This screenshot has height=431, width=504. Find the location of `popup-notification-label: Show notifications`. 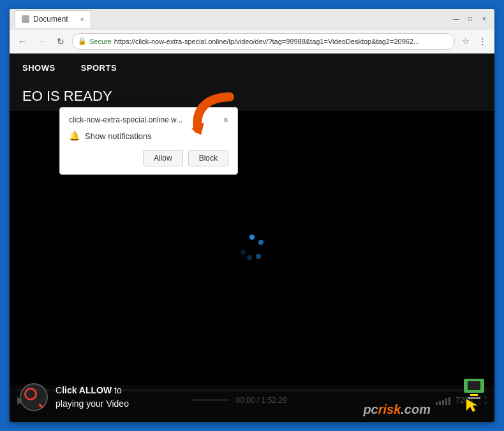

popup-notification-label: Show notifications is located at coordinates (119, 136).